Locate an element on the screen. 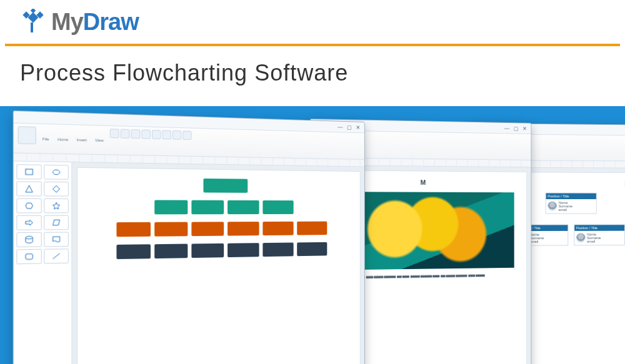  shape-triangle-icon is located at coordinates (29, 189).